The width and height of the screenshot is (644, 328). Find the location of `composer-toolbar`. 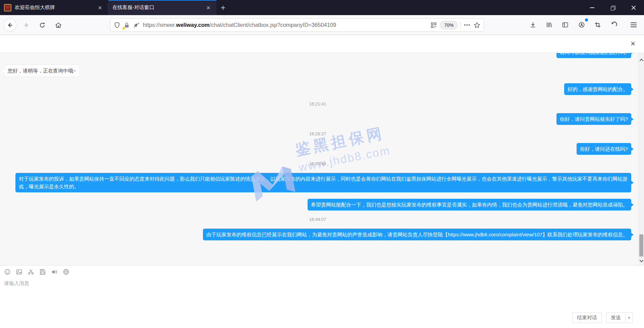

composer-toolbar is located at coordinates (322, 271).